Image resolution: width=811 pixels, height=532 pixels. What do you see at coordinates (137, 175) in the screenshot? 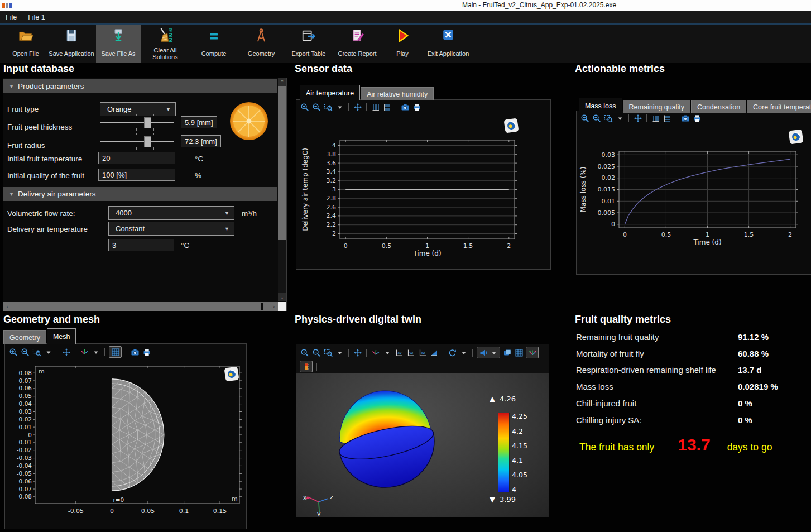
I see `initial-quality-input` at bounding box center [137, 175].